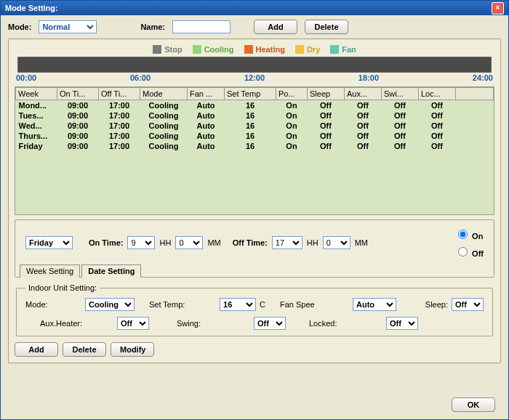 Image resolution: width=509 pixels, height=420 pixels. What do you see at coordinates (214, 243) in the screenshot?
I see `mm-label-1: MM` at bounding box center [214, 243].